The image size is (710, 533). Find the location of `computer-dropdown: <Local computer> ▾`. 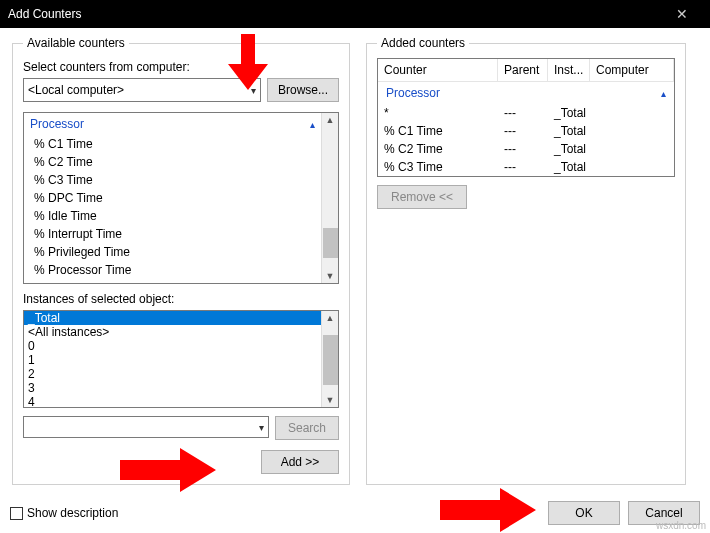

computer-dropdown: <Local computer> ▾ is located at coordinates (142, 90).